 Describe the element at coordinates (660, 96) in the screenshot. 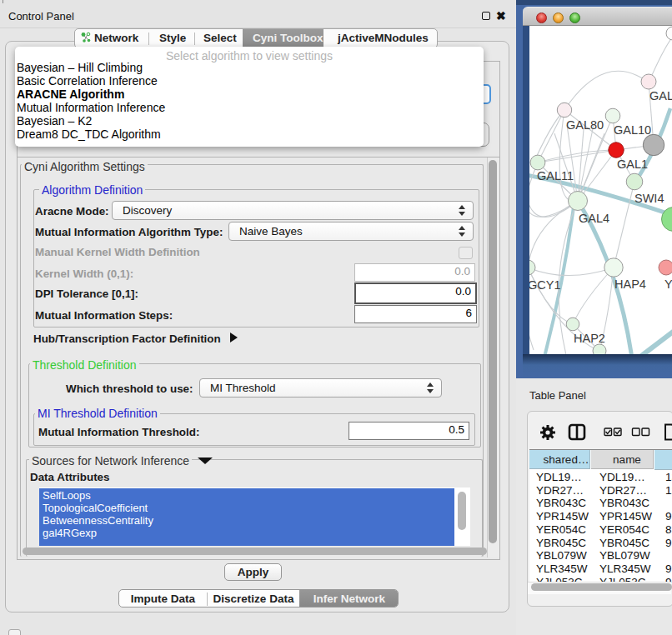

I see `svg-text: GAL7` at that location.